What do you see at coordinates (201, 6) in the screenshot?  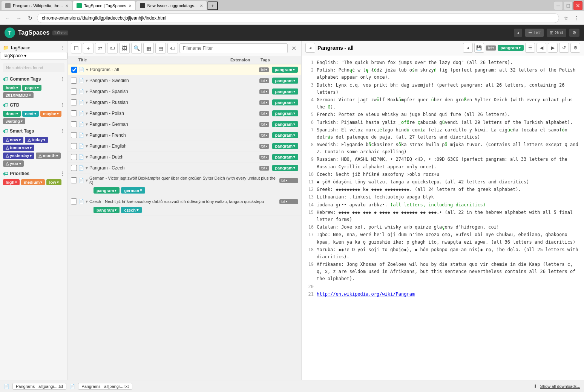 I see `tab-close-github: ✕` at bounding box center [201, 6].